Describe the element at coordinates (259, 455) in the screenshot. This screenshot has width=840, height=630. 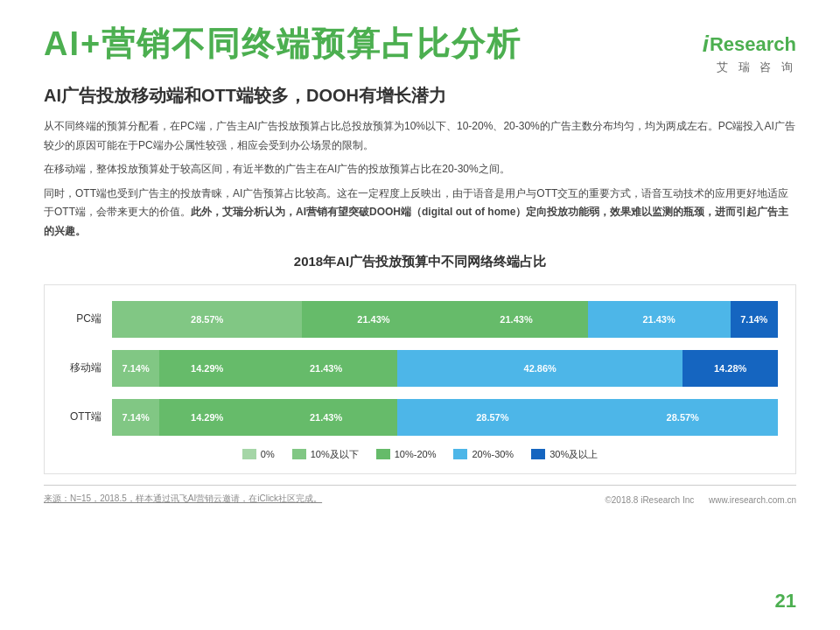
I see `legend-item-0: 0%` at that location.